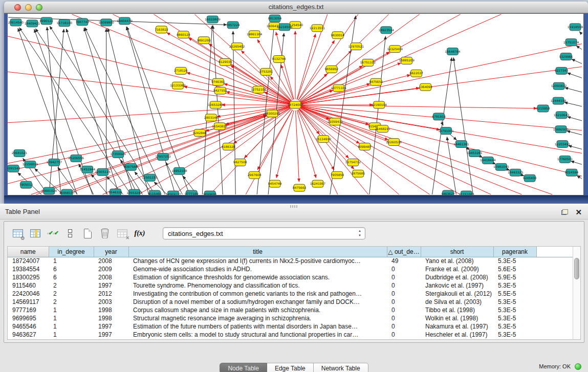 Image resolution: width=588 pixels, height=372 pixels. What do you see at coordinates (122, 233) in the screenshot?
I see `import-table-icon: ✕` at bounding box center [122, 233].